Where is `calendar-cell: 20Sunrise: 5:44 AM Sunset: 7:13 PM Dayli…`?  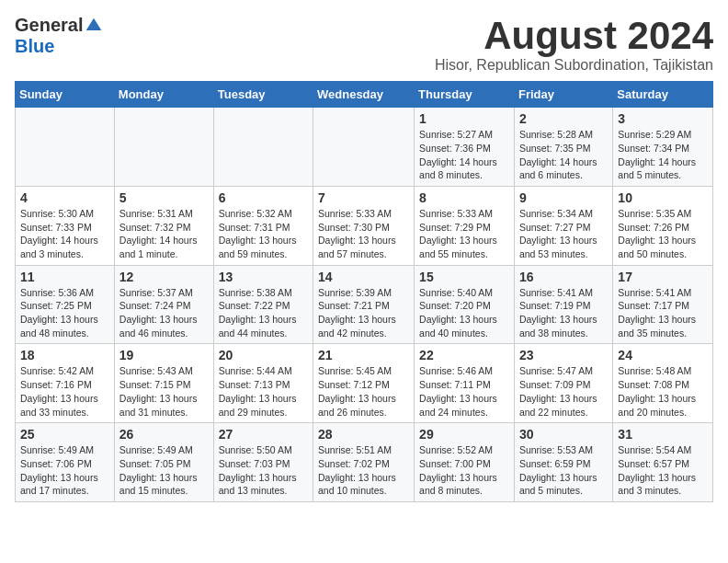 calendar-cell: 20Sunrise: 5:44 AM Sunset: 7:13 PM Dayli… is located at coordinates (263, 384).